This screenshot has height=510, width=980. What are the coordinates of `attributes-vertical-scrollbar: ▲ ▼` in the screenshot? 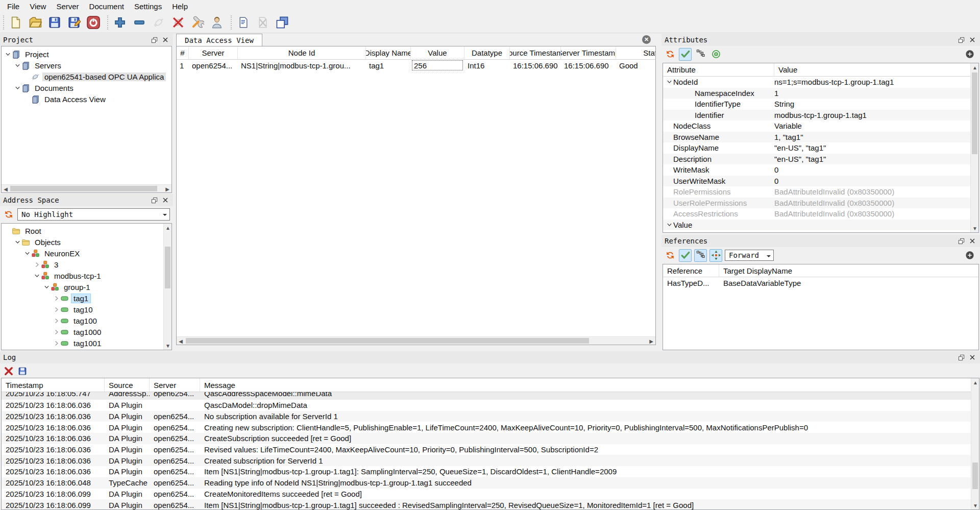 It's located at (974, 148).